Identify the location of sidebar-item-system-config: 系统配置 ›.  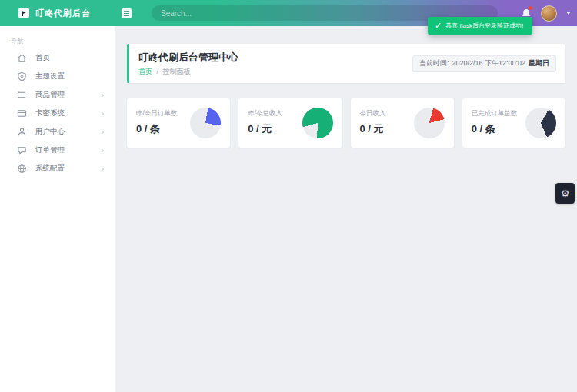
(57, 168).